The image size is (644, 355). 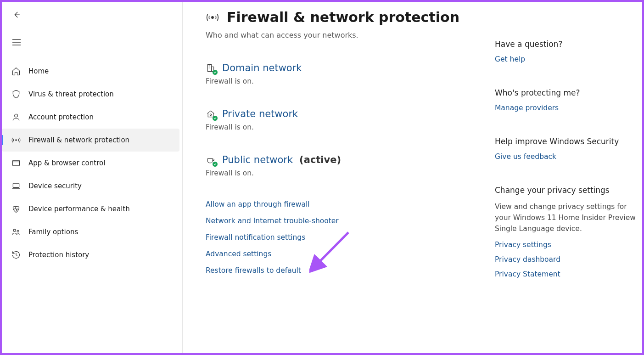 What do you see at coordinates (348, 120) in the screenshot?
I see `network-private: Private network Firewall is on.` at bounding box center [348, 120].